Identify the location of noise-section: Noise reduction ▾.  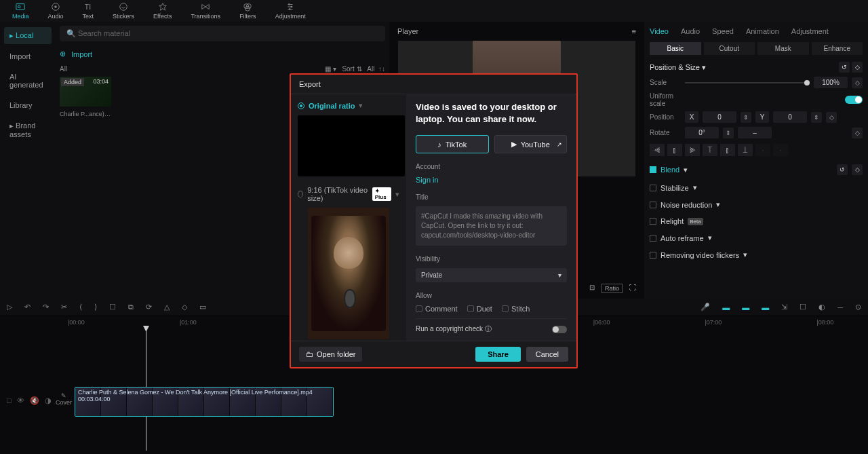
(756, 205).